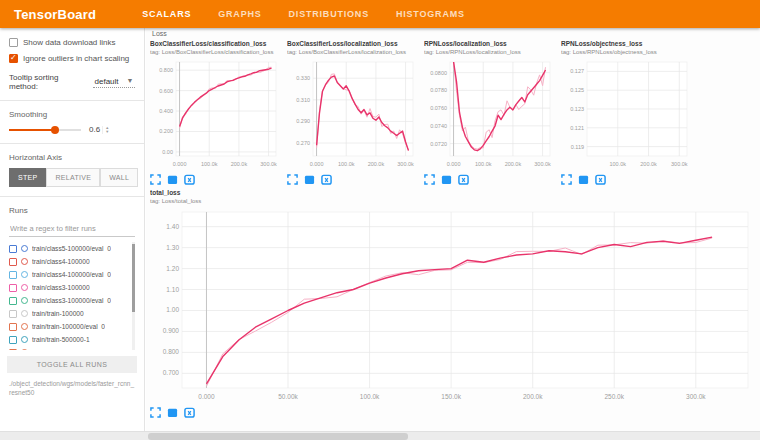 The image size is (760, 440). What do you see at coordinates (72, 210) in the screenshot?
I see `runs-label: Runs` at bounding box center [72, 210].